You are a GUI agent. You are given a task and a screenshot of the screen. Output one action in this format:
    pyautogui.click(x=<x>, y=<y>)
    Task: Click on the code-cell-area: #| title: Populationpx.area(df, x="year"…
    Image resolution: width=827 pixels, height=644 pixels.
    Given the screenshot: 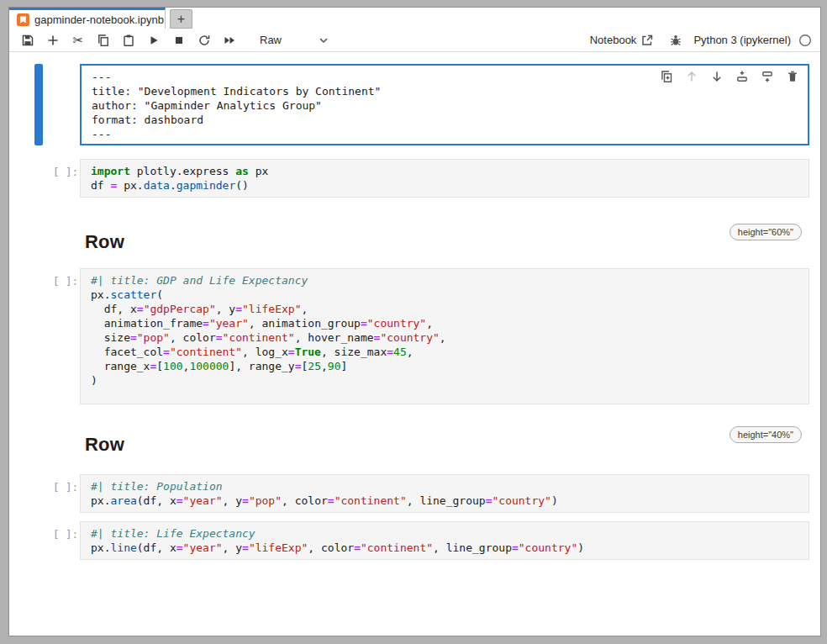 What is the action you would take?
    pyautogui.click(x=445, y=494)
    